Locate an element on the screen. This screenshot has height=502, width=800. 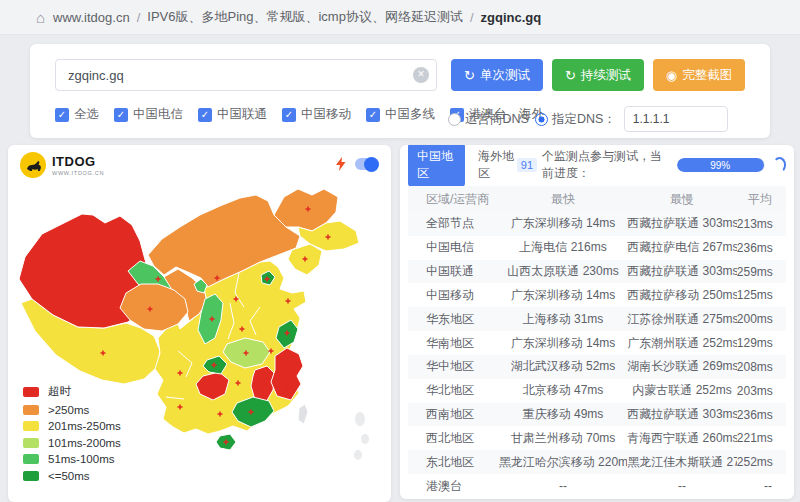
itdog-dog-icon is located at coordinates (33, 165).